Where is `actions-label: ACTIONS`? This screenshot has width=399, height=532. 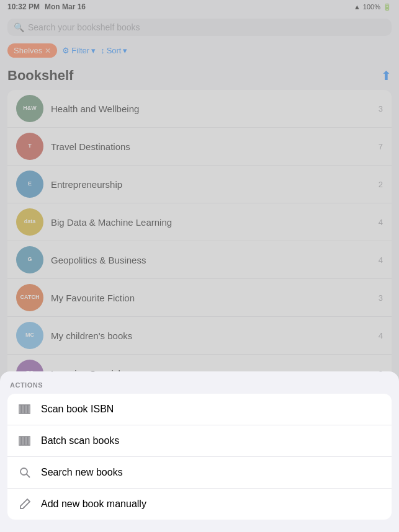
actions-label: ACTIONS is located at coordinates (200, 383).